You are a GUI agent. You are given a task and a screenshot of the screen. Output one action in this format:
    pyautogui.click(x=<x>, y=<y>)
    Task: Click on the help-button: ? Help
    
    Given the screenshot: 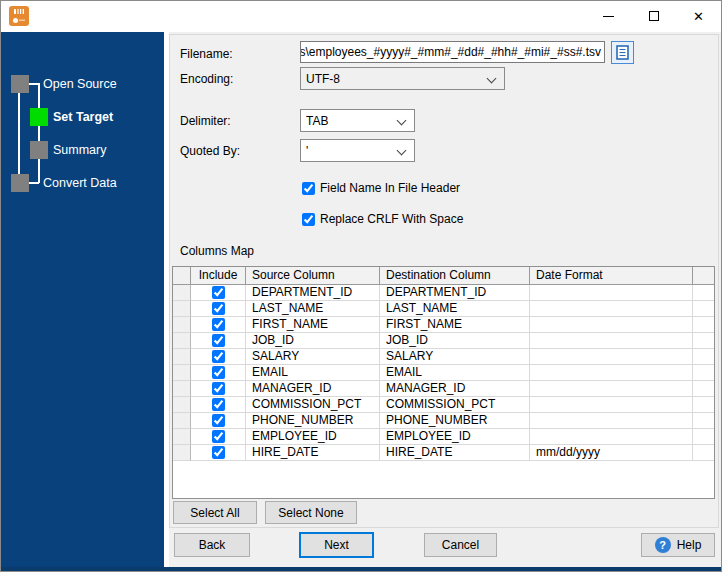 What is the action you would take?
    pyautogui.click(x=678, y=545)
    